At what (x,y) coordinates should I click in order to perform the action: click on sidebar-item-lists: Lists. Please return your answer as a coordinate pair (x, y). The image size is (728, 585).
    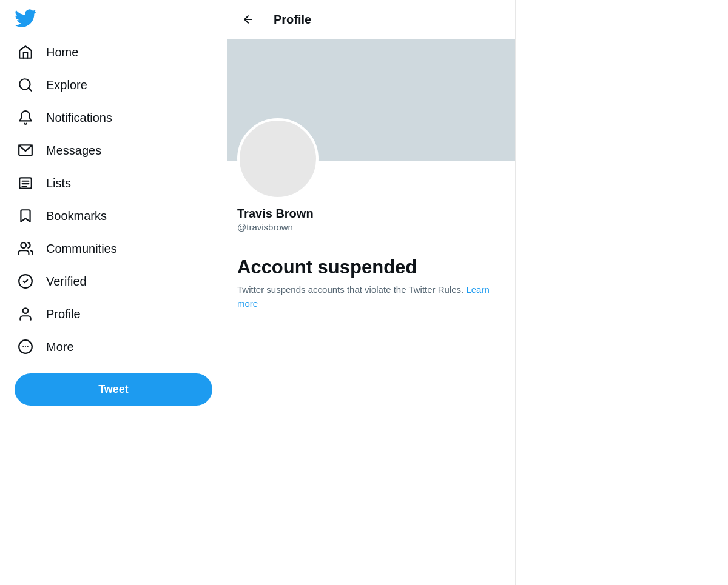
    Looking at the image, I should click on (113, 183).